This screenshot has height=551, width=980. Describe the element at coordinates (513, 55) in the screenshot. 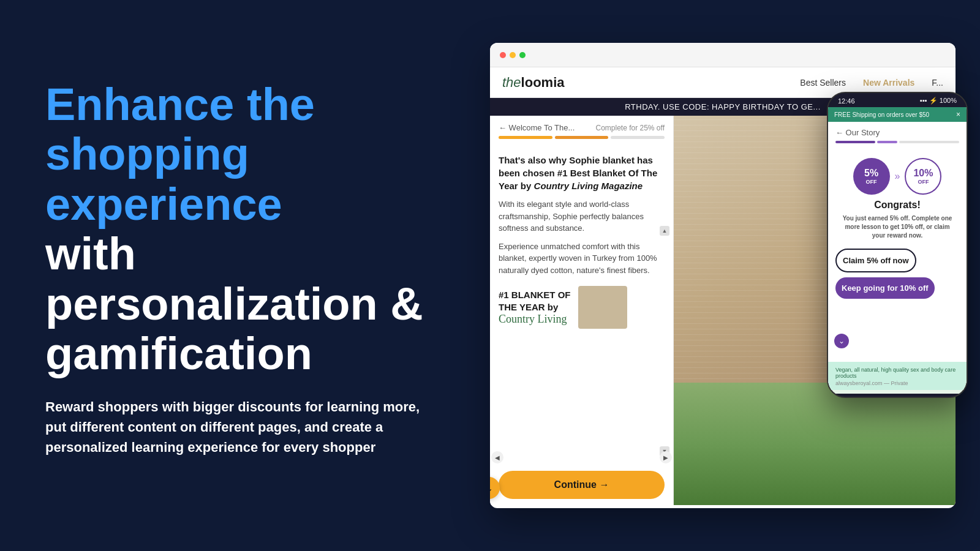

I see `browser-dots` at that location.